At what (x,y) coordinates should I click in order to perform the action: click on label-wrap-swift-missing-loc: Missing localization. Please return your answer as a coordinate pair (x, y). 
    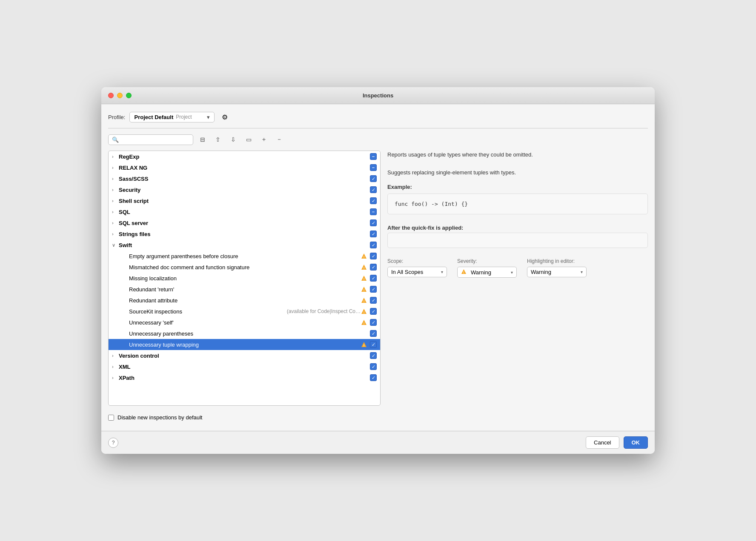
    Looking at the image, I should click on (245, 278).